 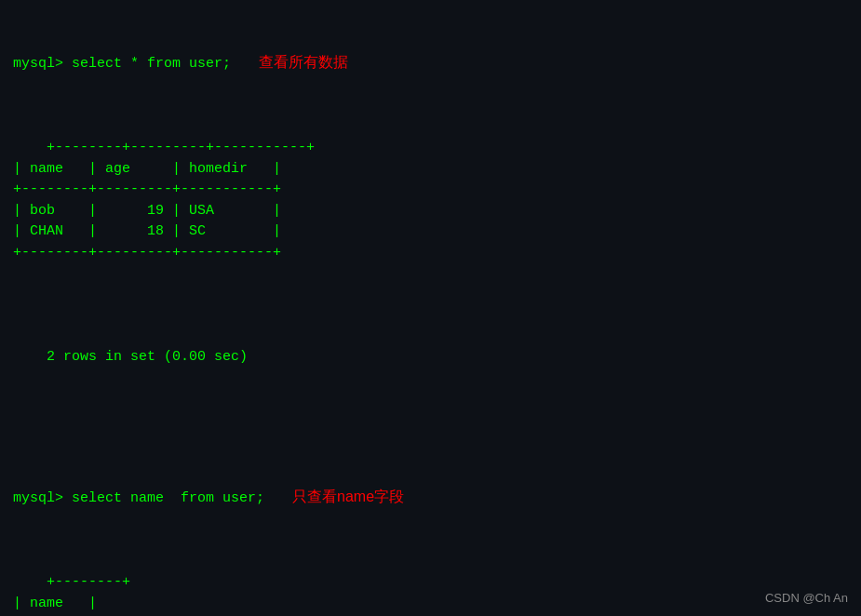 What do you see at coordinates (72, 596) in the screenshot?
I see `section2-table-content: +--------+ | name | +--------+ | bob | |…` at bounding box center [72, 596].